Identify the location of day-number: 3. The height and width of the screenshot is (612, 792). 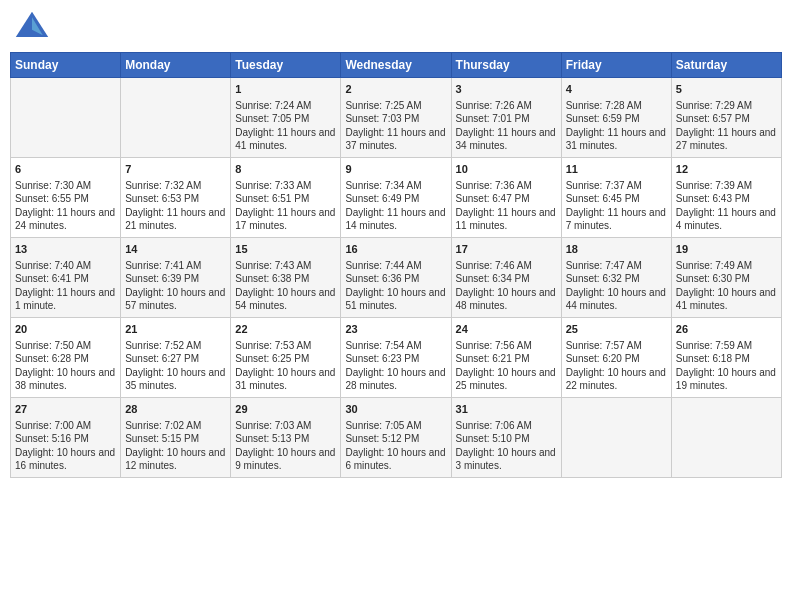
(506, 90).